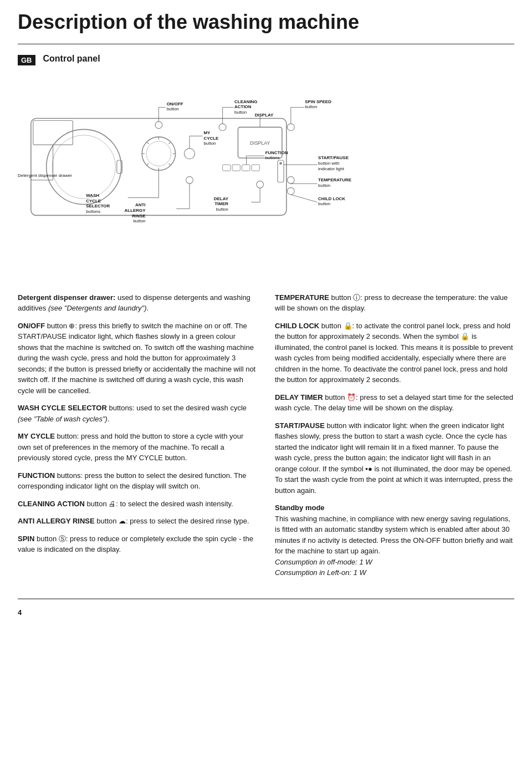 Image resolution: width=532 pixels, height=763 pixels. I want to click on svg-text: ALLERGY, so click(135, 211).